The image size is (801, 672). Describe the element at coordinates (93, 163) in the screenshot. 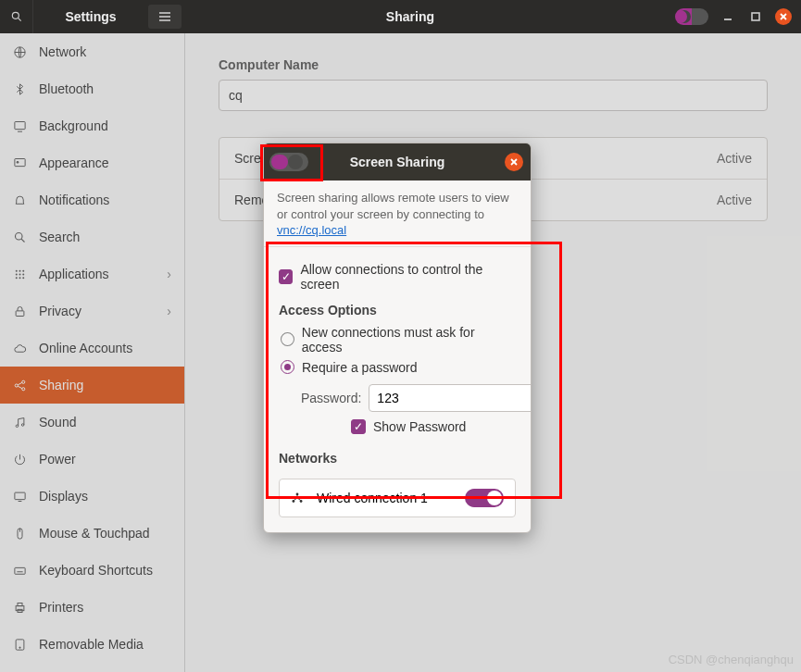

I see `sidebar-item-appearance: Appearance` at that location.